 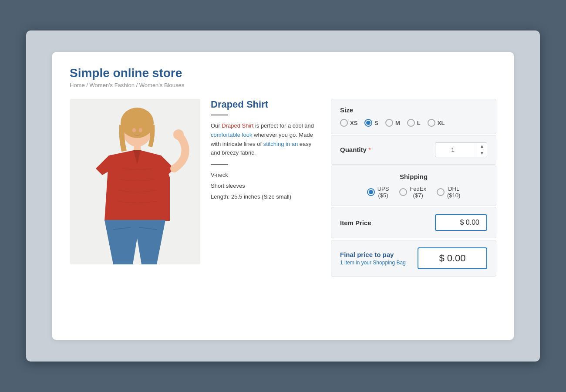 What do you see at coordinates (414, 223) in the screenshot?
I see `item-price-section: Item Price $ 0.00` at bounding box center [414, 223].